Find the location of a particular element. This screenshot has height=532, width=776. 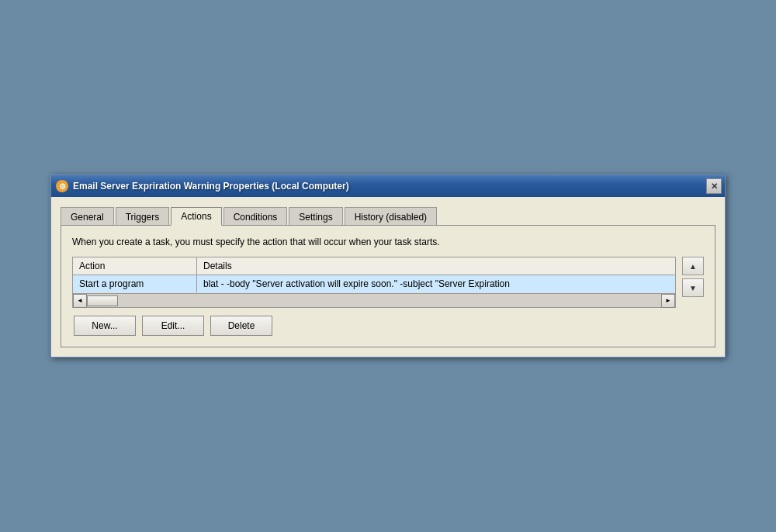

actions-table: Action Details Start a program blat - -b… is located at coordinates (374, 275).